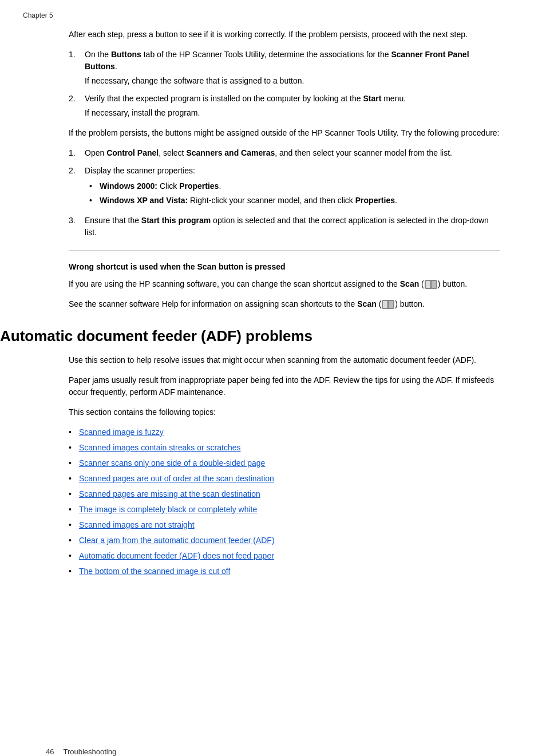 The height and width of the screenshot is (756, 546). I want to click on persists-paragraph: If the problem persists, the buttons mig…, so click(284, 133).